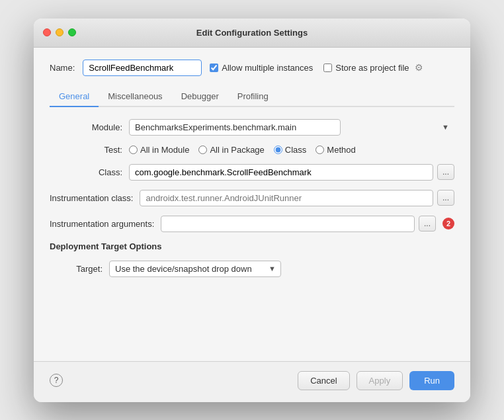 Image resolution: width=504 pixels, height=420 pixels. Describe the element at coordinates (281, 172) in the screenshot. I see `class-input` at that location.